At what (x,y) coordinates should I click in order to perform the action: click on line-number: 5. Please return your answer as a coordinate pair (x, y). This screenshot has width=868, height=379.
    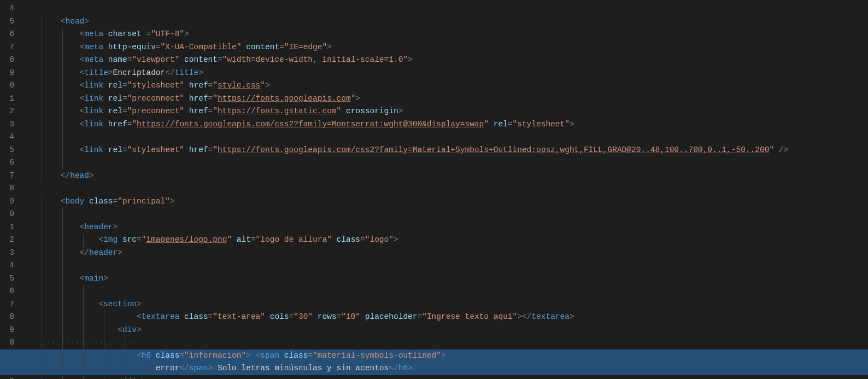
    Looking at the image, I should click on (7, 150).